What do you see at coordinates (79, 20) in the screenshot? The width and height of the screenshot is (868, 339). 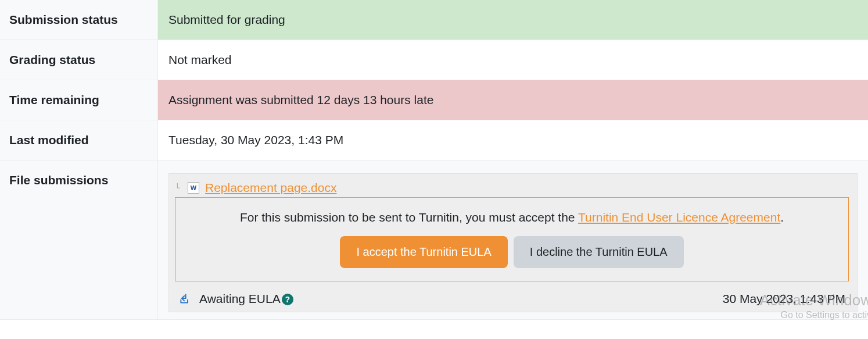 I see `label-submission-status: Submission status` at bounding box center [79, 20].